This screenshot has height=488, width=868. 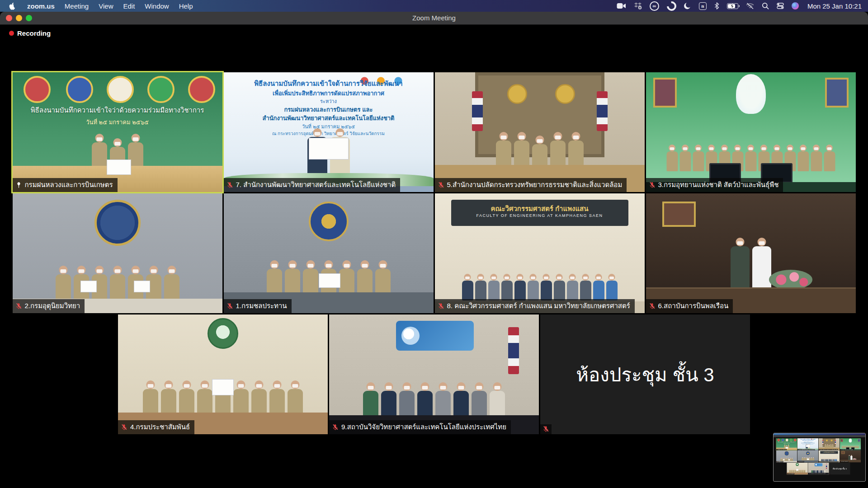 I want to click on wifi-off-icon, so click(x=750, y=6).